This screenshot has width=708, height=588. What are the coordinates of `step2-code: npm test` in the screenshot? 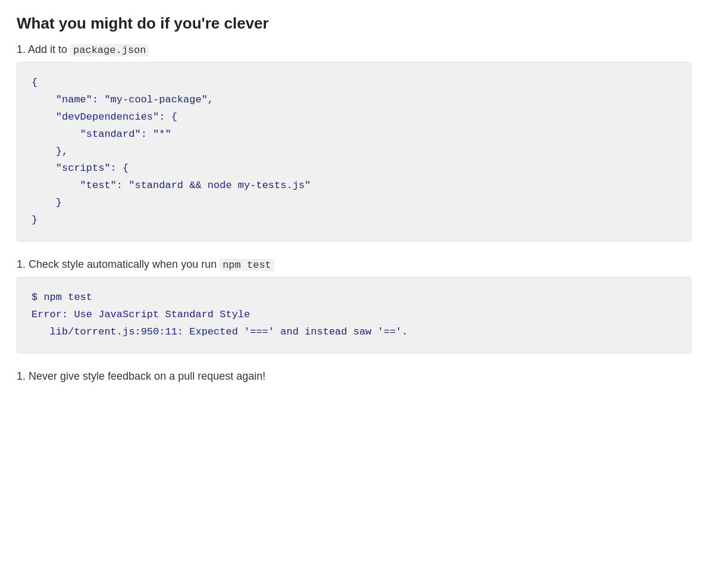 It's located at (247, 265).